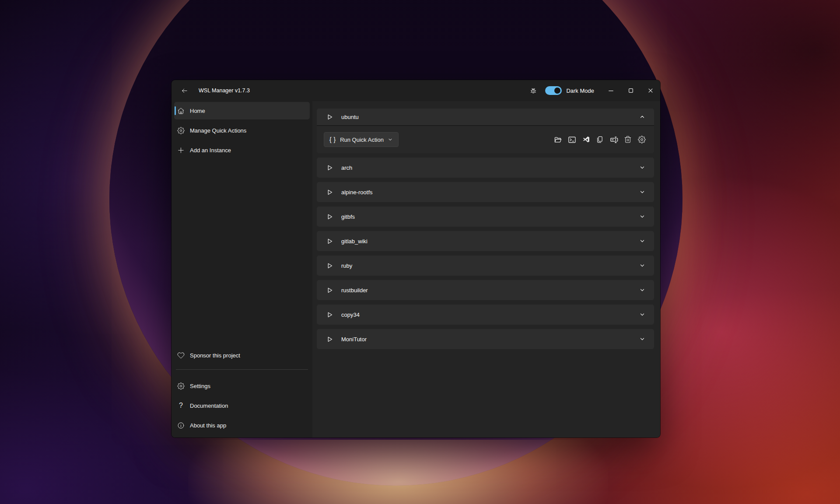 Image resolution: width=840 pixels, height=504 pixels. Describe the element at coordinates (350, 117) in the screenshot. I see `instance-name: ubuntu` at that location.